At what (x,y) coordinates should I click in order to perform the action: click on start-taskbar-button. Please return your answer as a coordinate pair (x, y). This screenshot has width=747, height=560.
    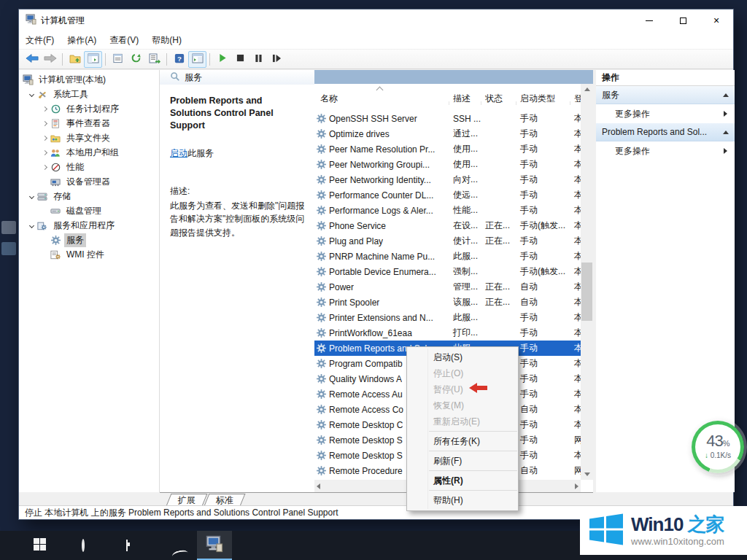
    Looking at the image, I should click on (39, 545).